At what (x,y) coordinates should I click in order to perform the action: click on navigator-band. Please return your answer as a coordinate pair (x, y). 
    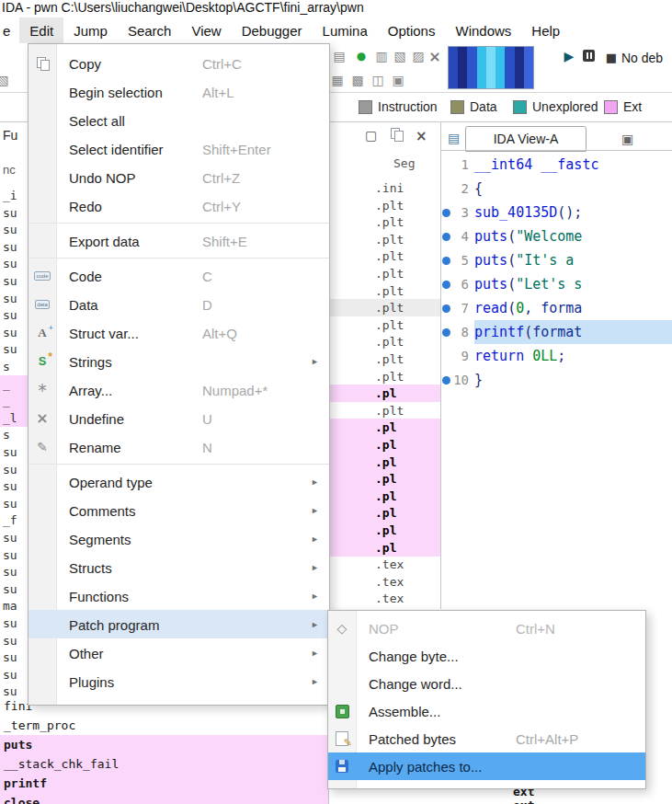
    Looking at the image, I should click on (491, 68).